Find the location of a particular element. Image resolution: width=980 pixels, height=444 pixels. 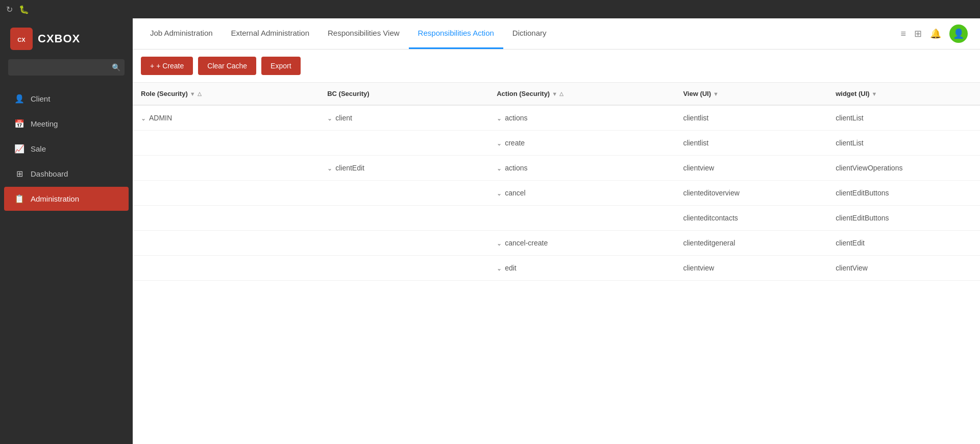

table-row: ⌄cancelclienteditoverviewclientEditButto… is located at coordinates (556, 193).